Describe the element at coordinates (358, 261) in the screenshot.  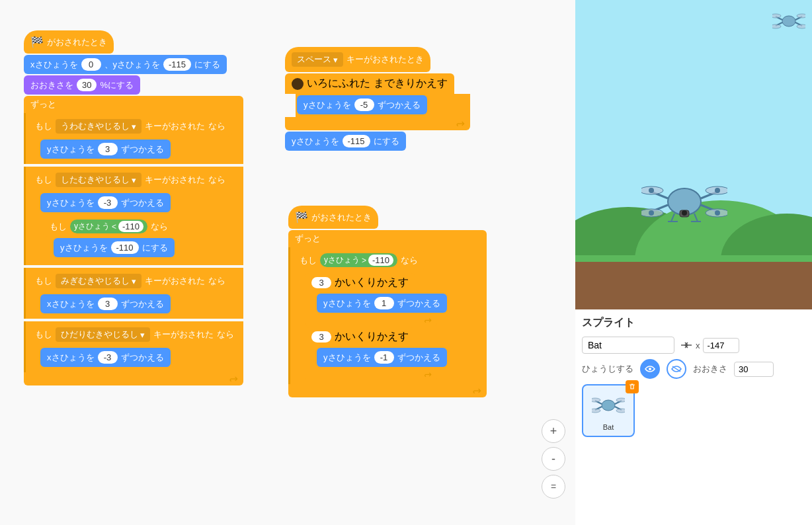
I see `if-y-greater-block: もし yさひょう > -110 なら` at that location.